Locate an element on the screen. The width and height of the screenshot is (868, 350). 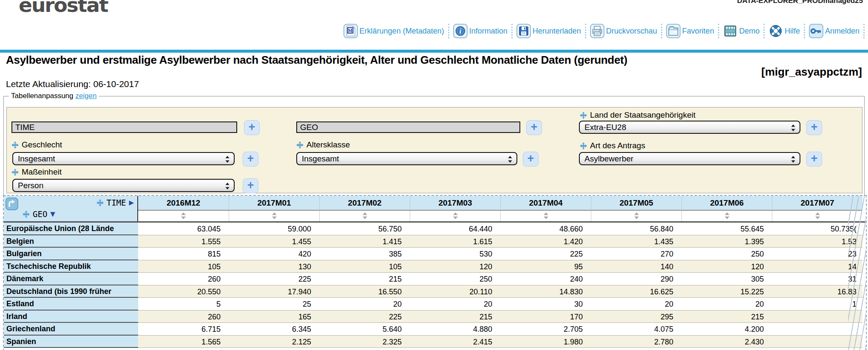
toolbar-item-login: Anmelden is located at coordinates (835, 31).